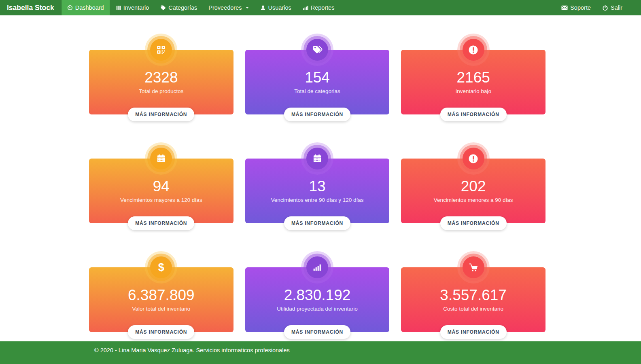  Describe the element at coordinates (592, 8) in the screenshot. I see `nav-right: Soporte Salir` at that location.